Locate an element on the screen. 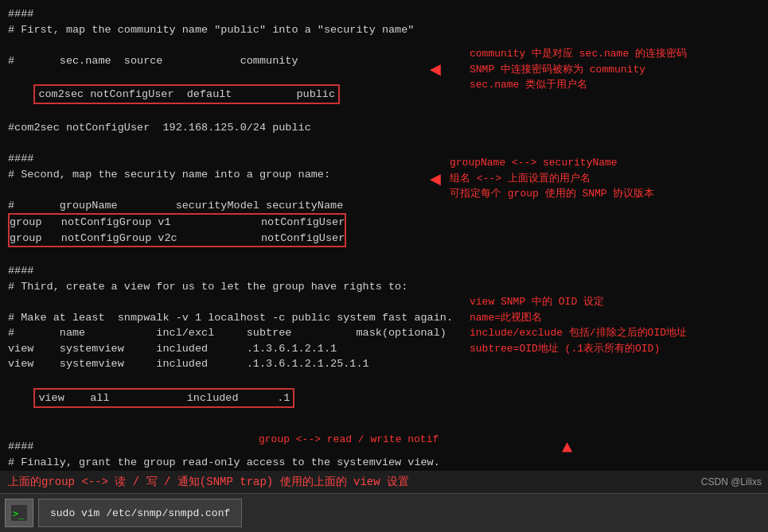 This screenshot has width=768, height=532. highlight-box-3: view all included .1 is located at coordinates (164, 398).